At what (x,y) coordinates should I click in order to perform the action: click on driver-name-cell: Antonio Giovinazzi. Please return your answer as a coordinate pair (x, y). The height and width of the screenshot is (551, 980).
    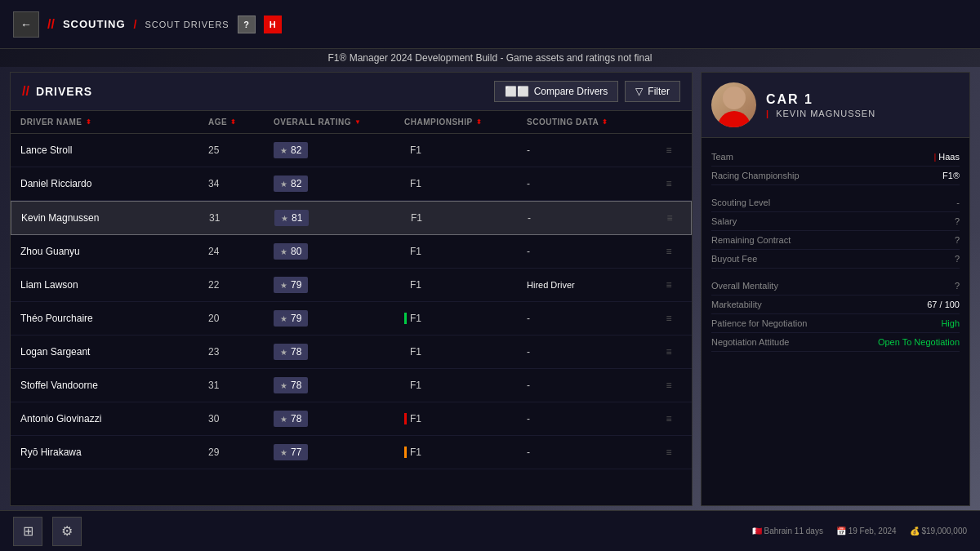
    Looking at the image, I should click on (109, 419).